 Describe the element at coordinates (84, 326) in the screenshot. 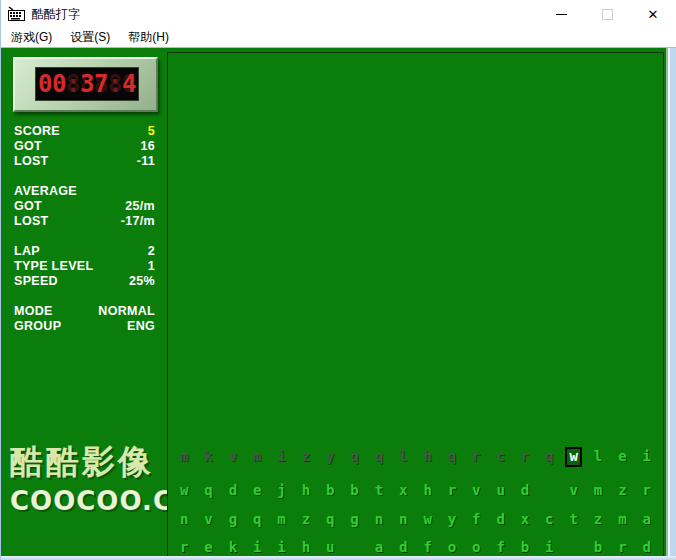

I see `stat-row: GROUPENG` at that location.